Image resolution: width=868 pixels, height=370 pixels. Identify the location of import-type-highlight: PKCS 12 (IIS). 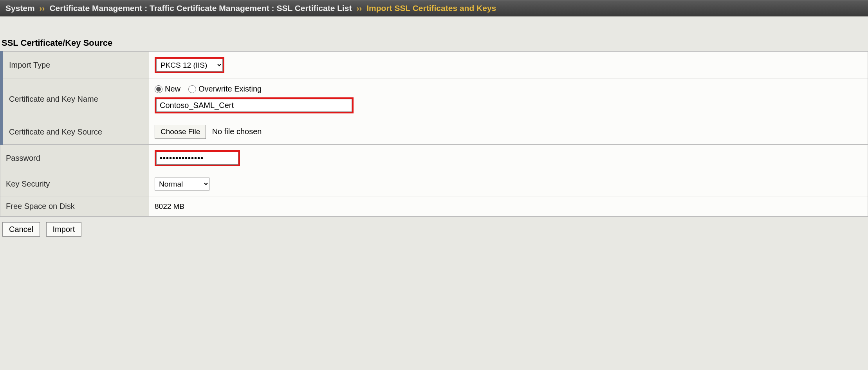
(189, 65).